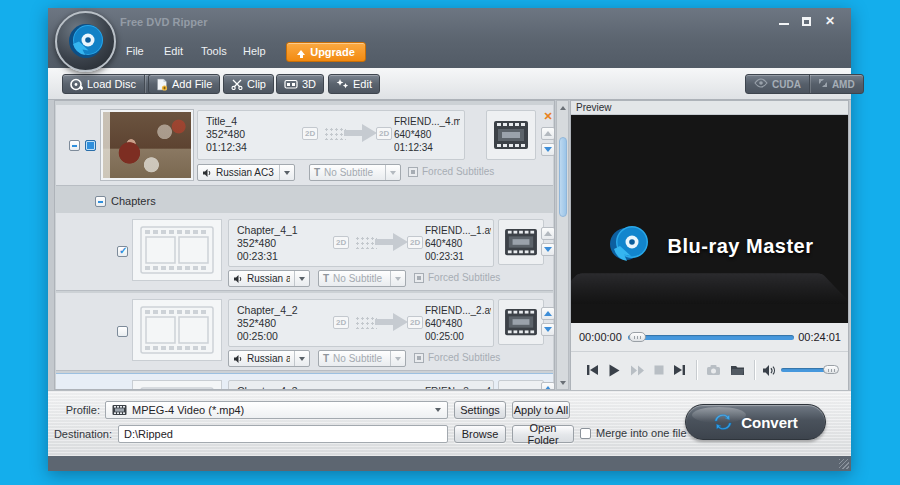 The width and height of the screenshot is (900, 485). What do you see at coordinates (659, 370) in the screenshot?
I see `stop-button` at bounding box center [659, 370].